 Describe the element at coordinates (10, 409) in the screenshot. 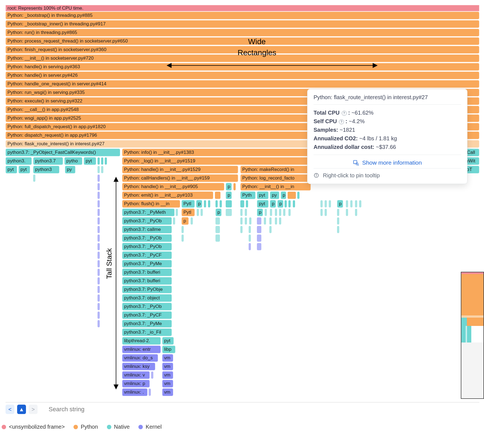

I see `nav-back-button: <` at that location.